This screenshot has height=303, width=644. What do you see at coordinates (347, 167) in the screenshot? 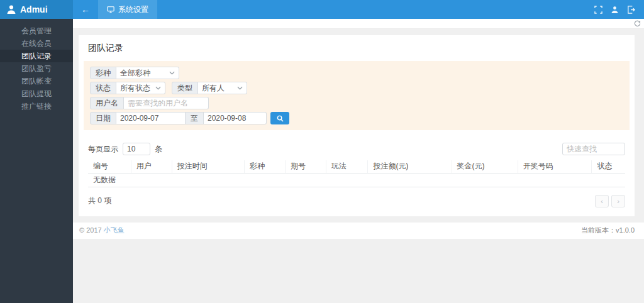
I see `column-header-play: 玩法` at bounding box center [347, 167].